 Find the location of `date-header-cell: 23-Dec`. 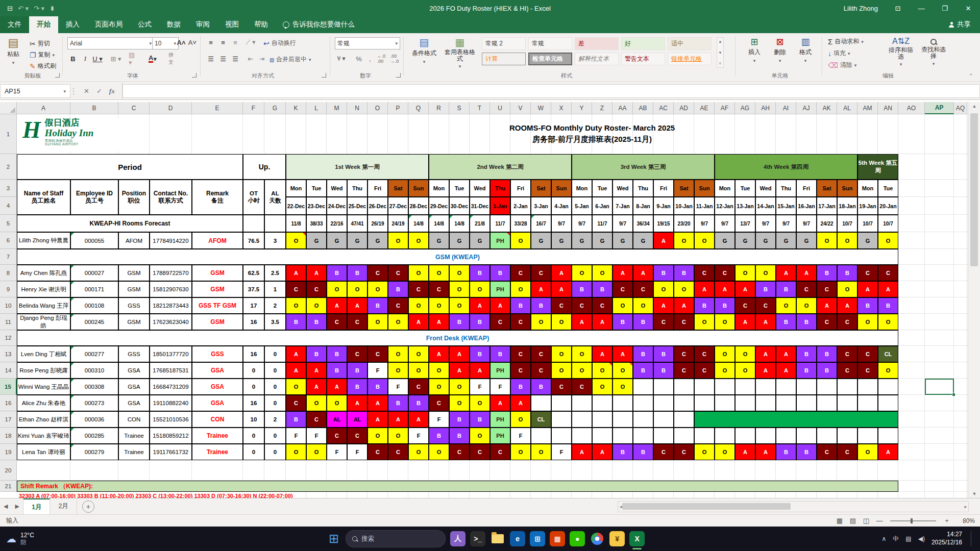

date-header-cell: 23-Dec is located at coordinates (316, 206).